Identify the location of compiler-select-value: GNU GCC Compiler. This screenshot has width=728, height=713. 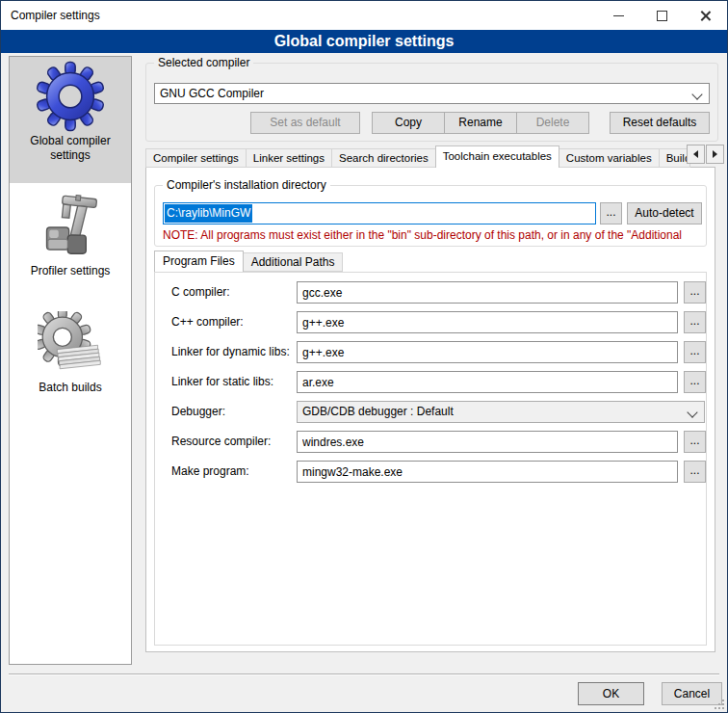
(212, 93).